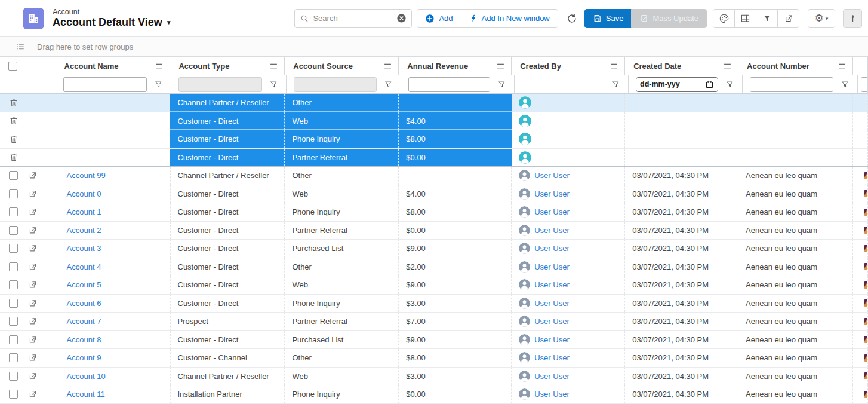 This screenshot has height=404, width=868. Describe the element at coordinates (355, 18) in the screenshot. I see `search-input` at that location.